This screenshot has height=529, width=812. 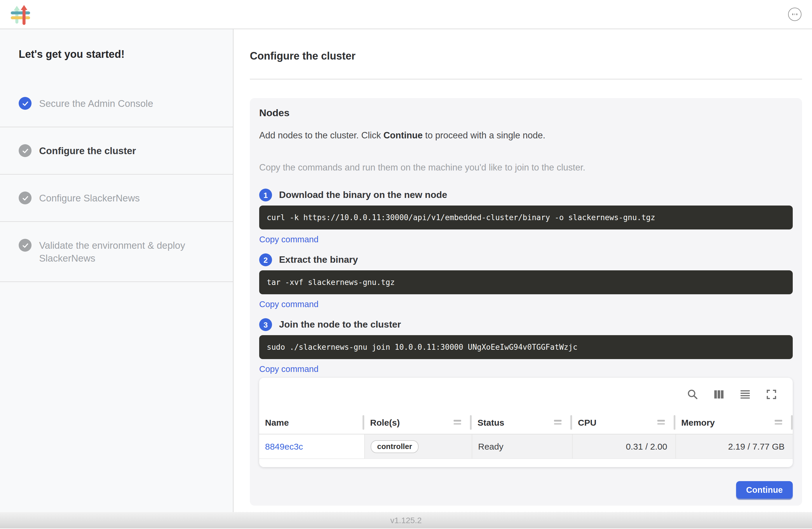 I want to click on cell-node-cpu: 0.31 / 2.00, so click(x=624, y=447).